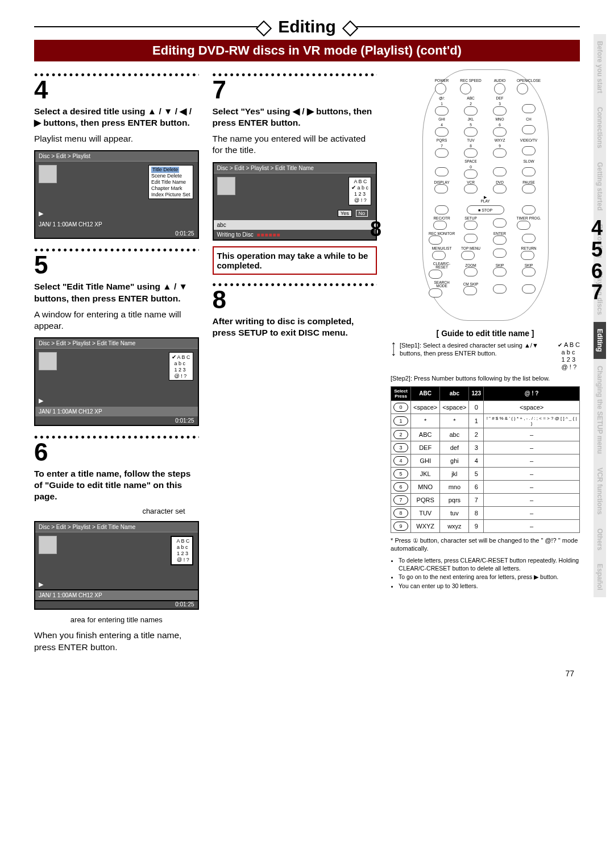 The height and width of the screenshot is (868, 614). Describe the element at coordinates (117, 485) in the screenshot. I see `step-6-instruction: To enter a title name, follow the steps …` at that location.